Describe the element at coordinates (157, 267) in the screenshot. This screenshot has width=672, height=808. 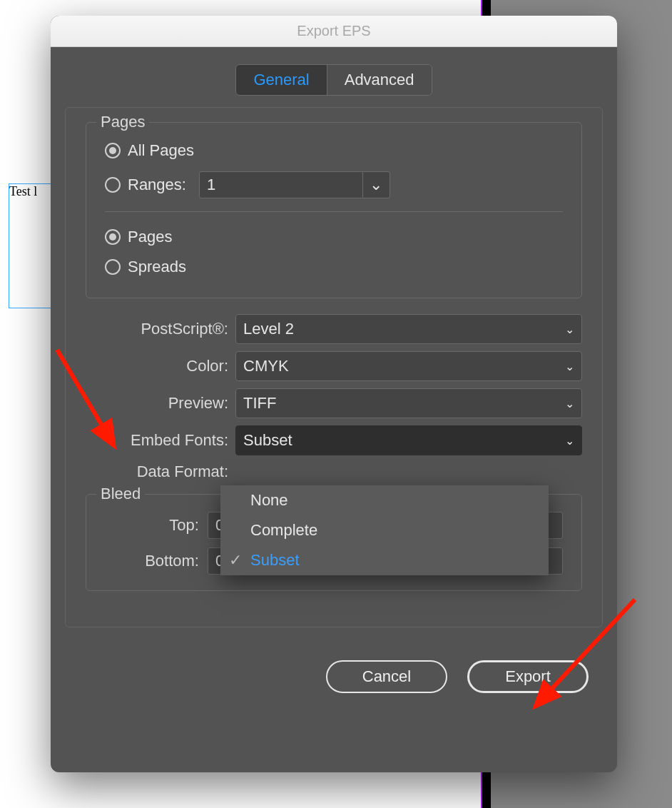
I see `radio-spreads-label: Spreads` at that location.